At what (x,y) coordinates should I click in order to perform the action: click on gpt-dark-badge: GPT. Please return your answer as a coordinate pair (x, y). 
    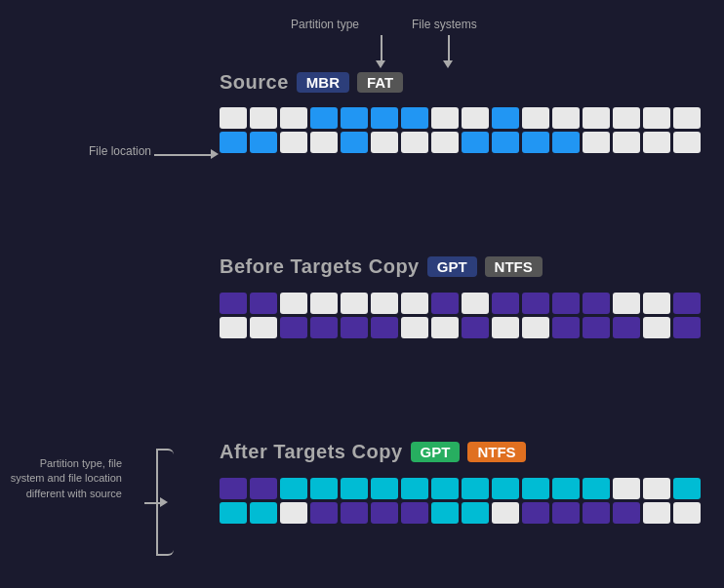
    Looking at the image, I should click on (453, 267).